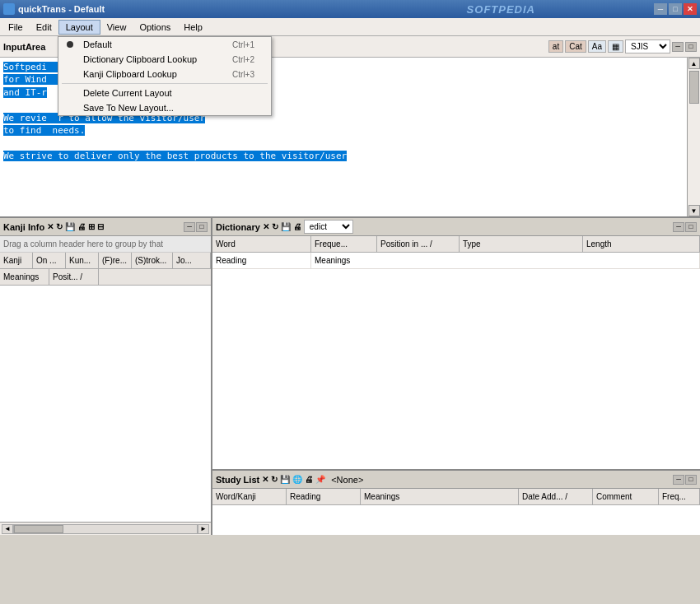  What do you see at coordinates (690, 9) in the screenshot?
I see `close-button: ✕` at bounding box center [690, 9].